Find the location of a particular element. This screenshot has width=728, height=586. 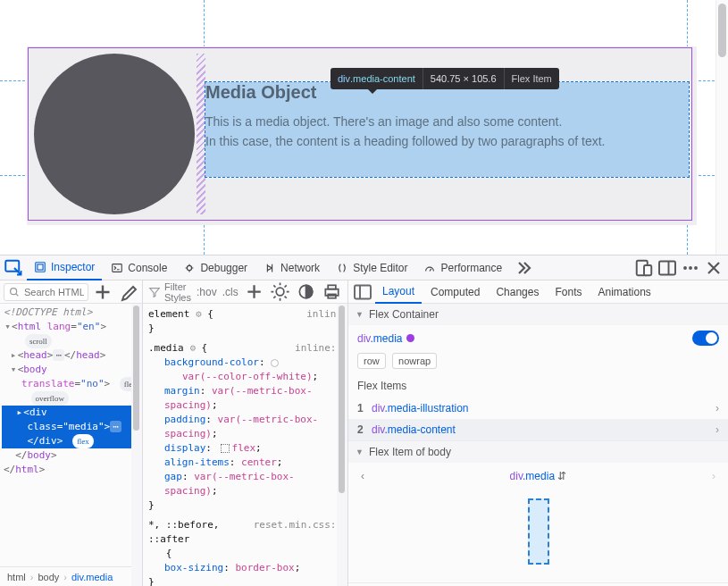

add-node-icon is located at coordinates (103, 292).